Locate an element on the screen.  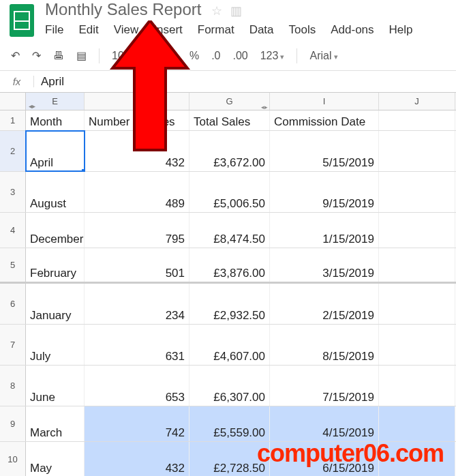
cell: 653 is located at coordinates (137, 386).